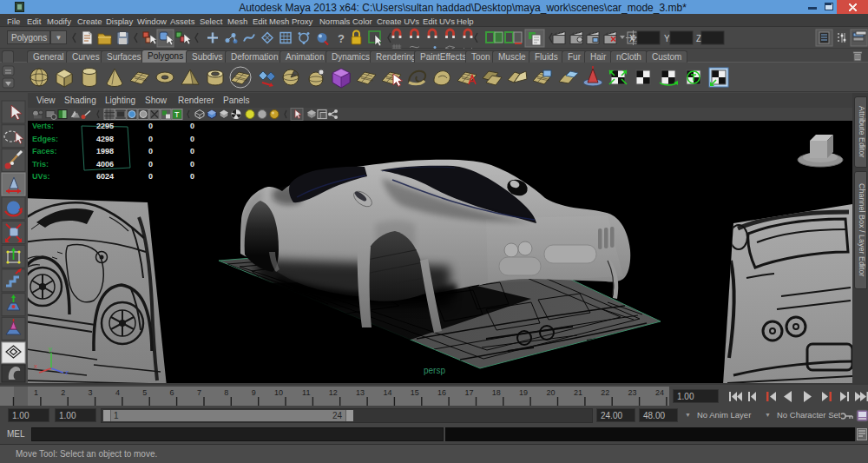 Image resolution: width=868 pixels, height=463 pixels. What do you see at coordinates (442, 393) in the screenshot?
I see `svg-text: 16` at bounding box center [442, 393].